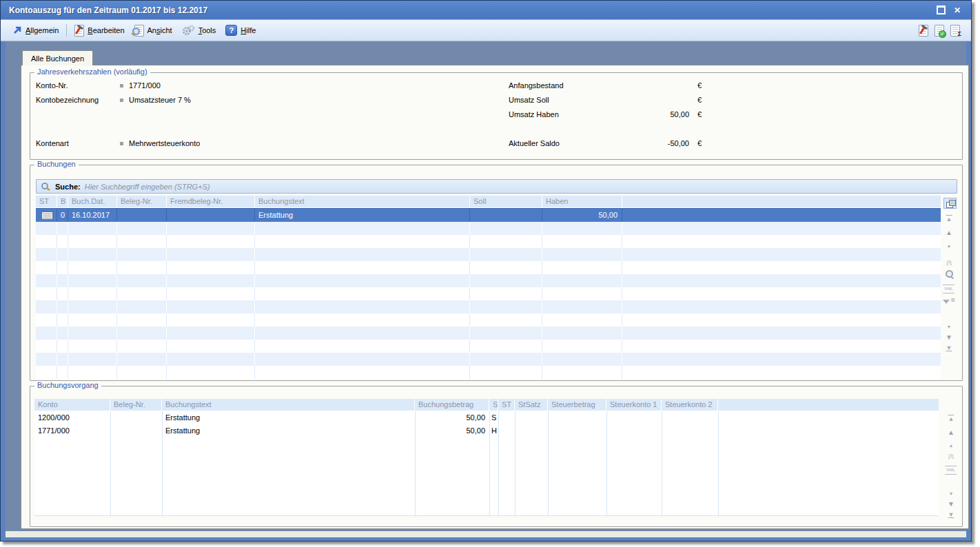  What do you see at coordinates (939, 30) in the screenshot?
I see `document-check-icon` at bounding box center [939, 30].